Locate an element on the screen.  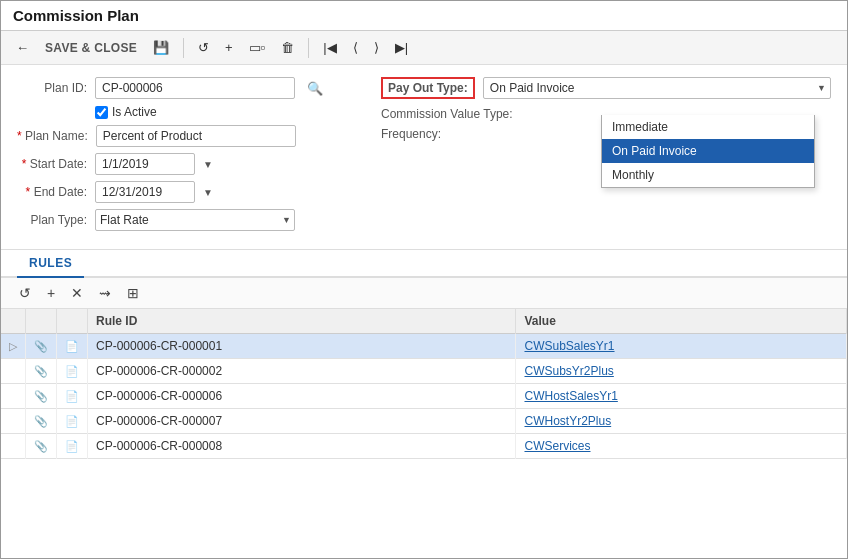
rules-grid-icon: ⊞ is located at coordinates (133, 293).